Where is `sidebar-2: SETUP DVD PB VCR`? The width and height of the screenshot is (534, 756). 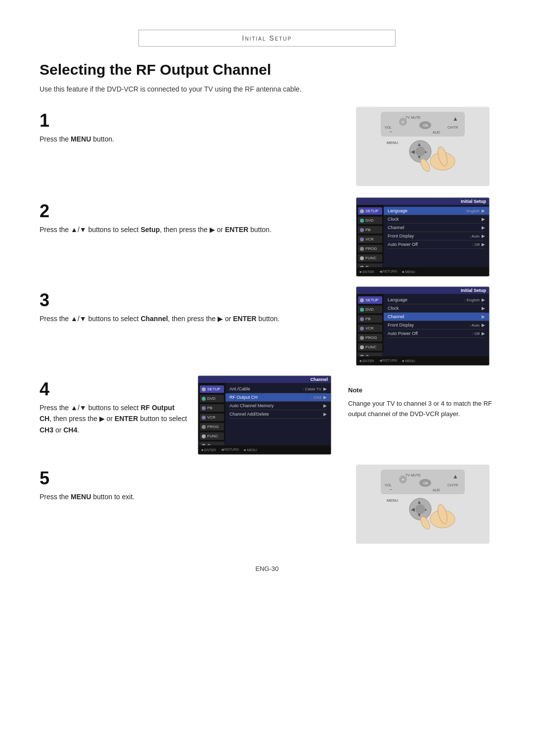 sidebar-2: SETUP DVD PB VCR is located at coordinates (370, 234).